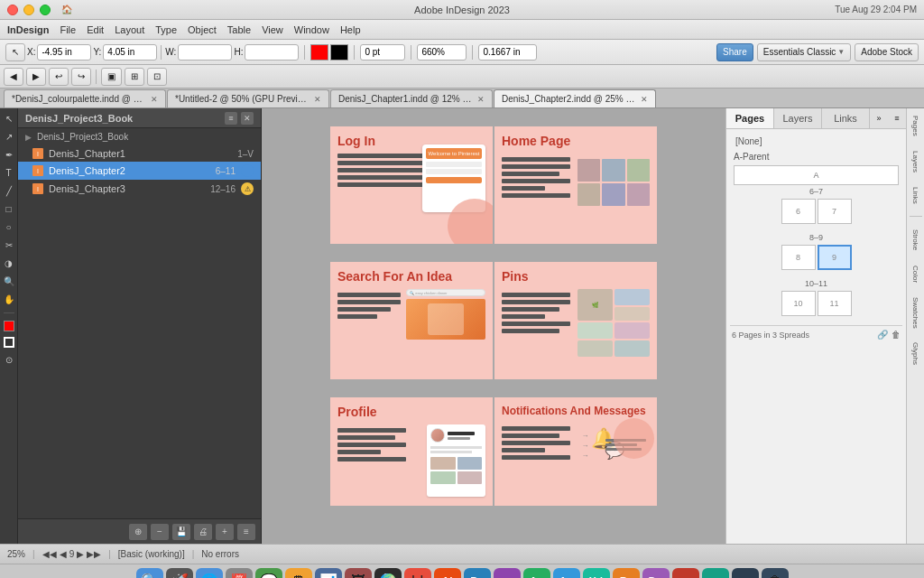 The image size is (924, 578). What do you see at coordinates (150, 573) in the screenshot?
I see `dock-finder: 🔍` at bounding box center [150, 573].